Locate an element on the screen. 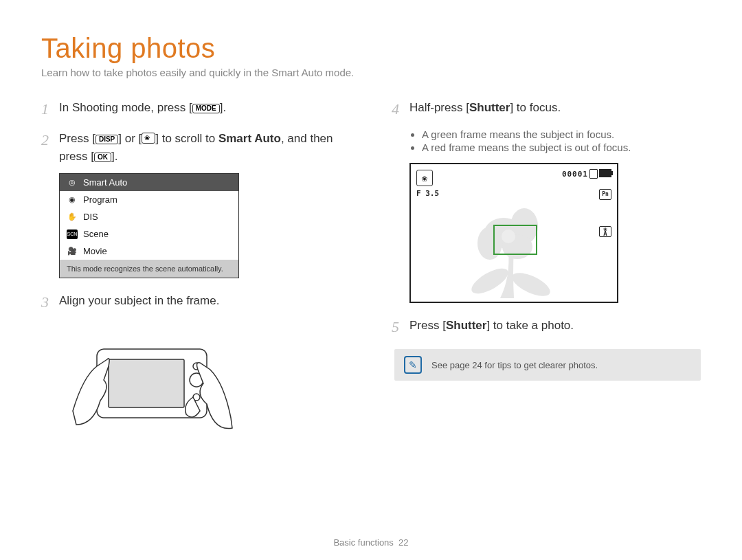 The width and height of the screenshot is (742, 560). bullet-green: A green frame means the subject in focus… is located at coordinates (561, 135).